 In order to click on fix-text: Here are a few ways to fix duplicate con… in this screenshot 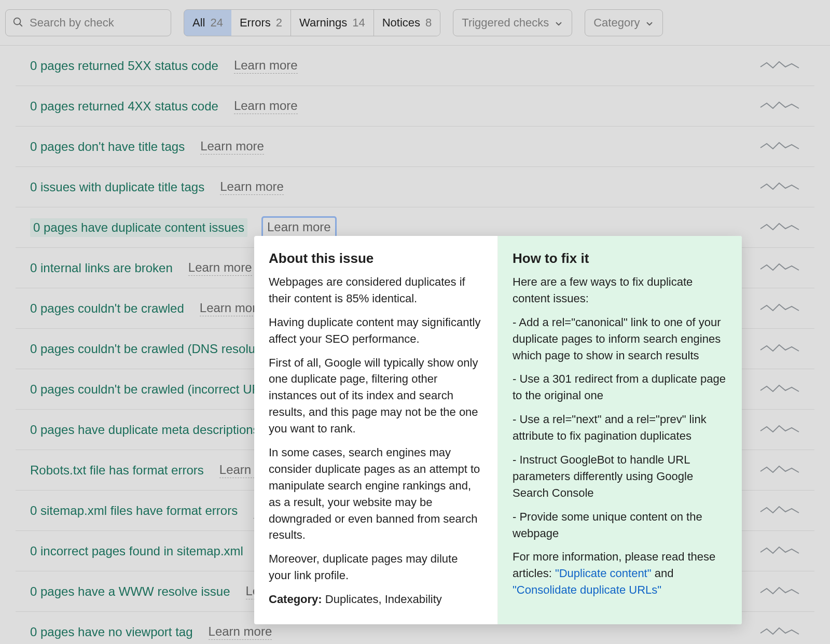, I will do `click(620, 290)`.